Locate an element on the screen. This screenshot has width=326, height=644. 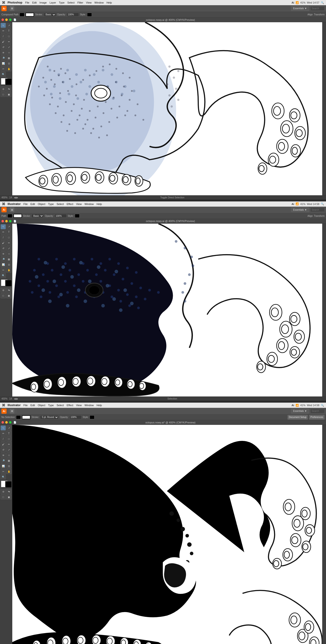
toolbar-workspace-1: ⊞ is located at coordinates (12, 8).